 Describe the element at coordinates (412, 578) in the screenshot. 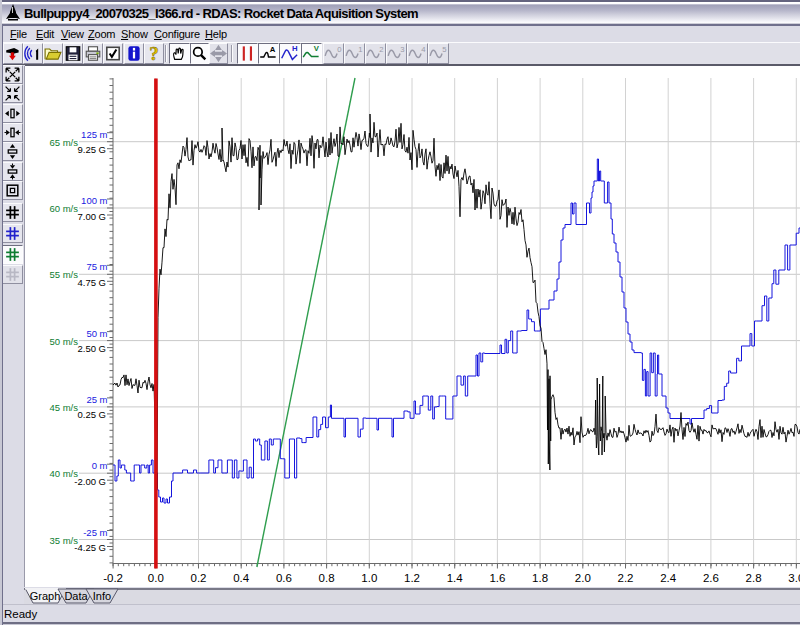

I see `svg-text: 1.2` at that location.